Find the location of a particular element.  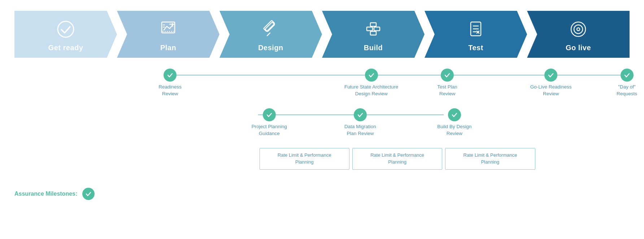

phase-design-label: Design is located at coordinates (271, 48).